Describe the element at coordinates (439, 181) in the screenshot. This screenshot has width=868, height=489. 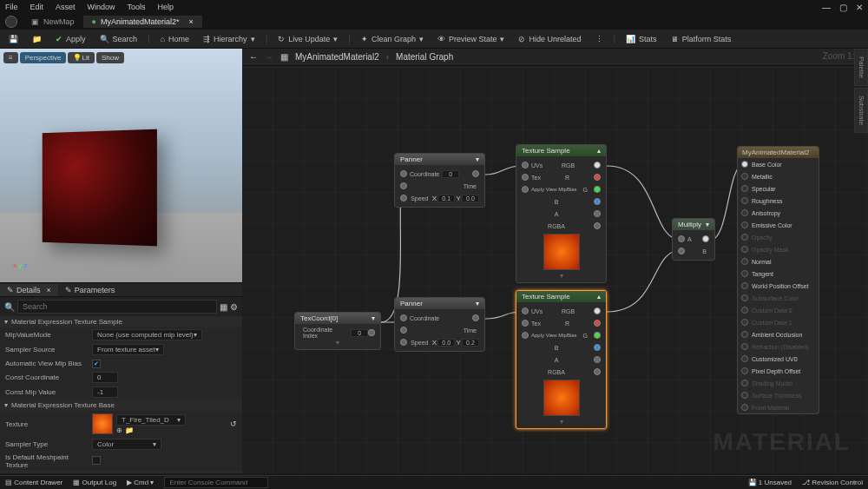
I see `panner-node-1: Panner▾ Coordinate0 Time Speed X0.1 Y0.0` at that location.